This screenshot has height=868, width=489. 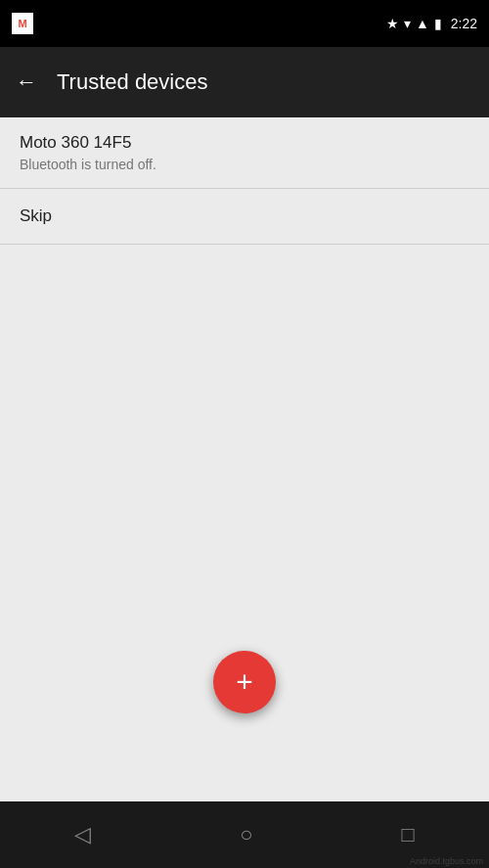 I want to click on watermark: Android.tgbus.com, so click(x=446, y=861).